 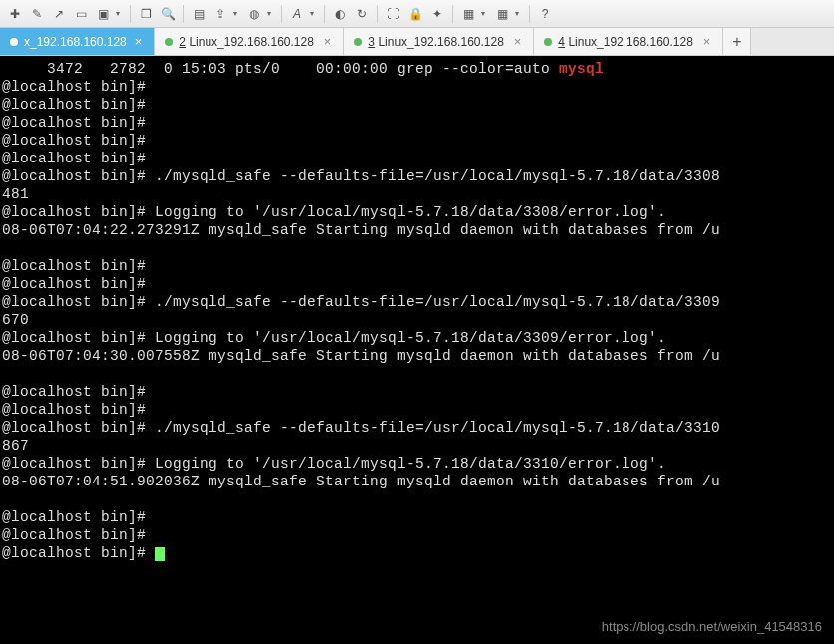 What do you see at coordinates (220, 14) in the screenshot?
I see `export-icon: ⇪` at bounding box center [220, 14].